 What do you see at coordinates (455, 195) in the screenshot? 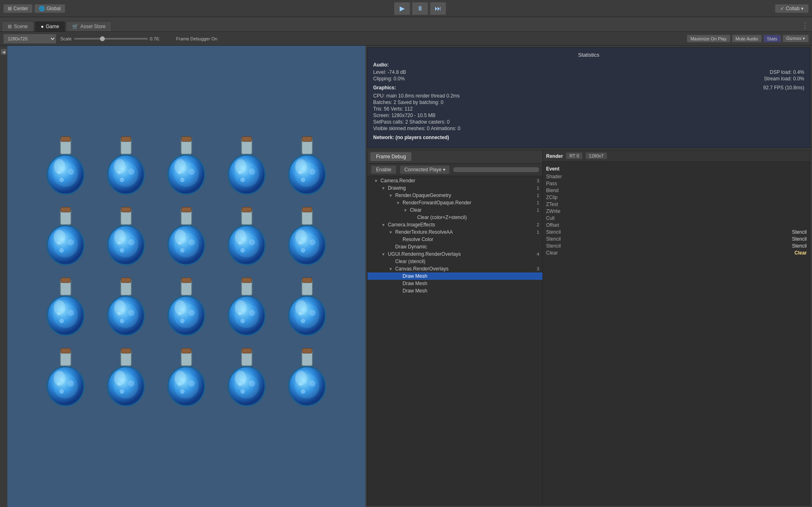
I see `fd-tree-item-render_opaque: ▼Render.OpaqueGeometry1` at bounding box center [455, 195].